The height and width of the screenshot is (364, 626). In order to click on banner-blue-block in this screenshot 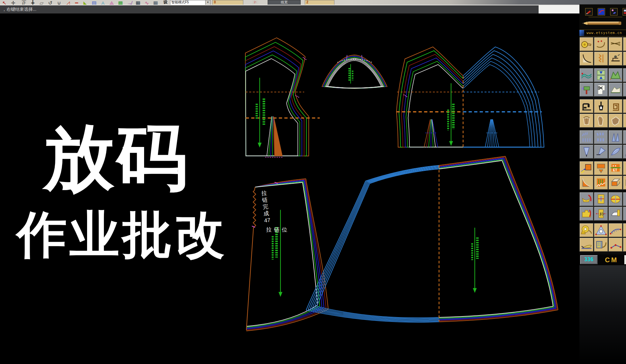, I will do `click(582, 33)`.